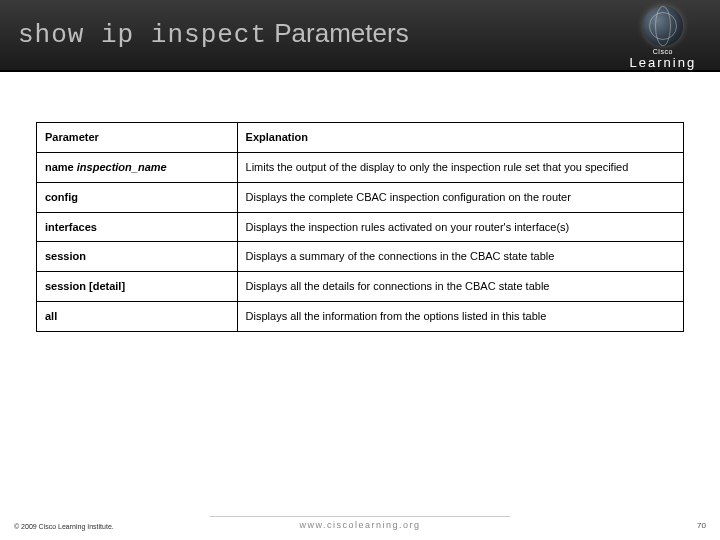 This screenshot has width=720, height=540. I want to click on logo-line-1: Cisco, so click(663, 52).